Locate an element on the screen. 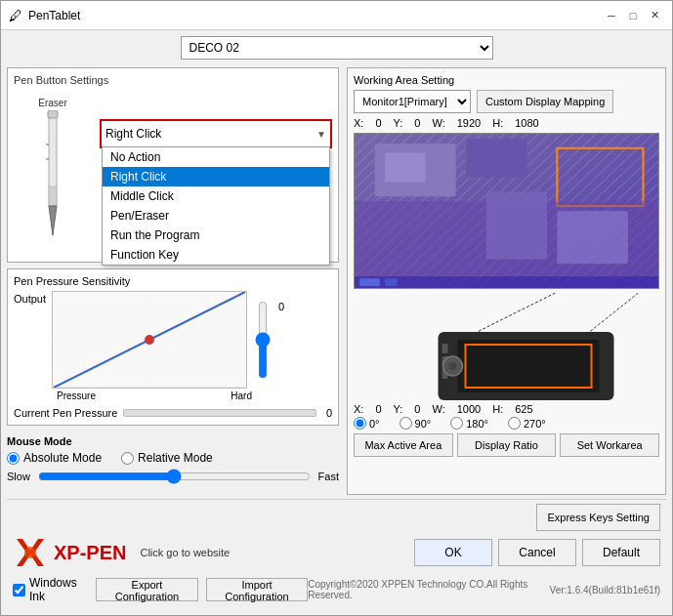 This screenshot has height=616, width=673. orientation-row: 0° 90° 180° 270° is located at coordinates (506, 424).